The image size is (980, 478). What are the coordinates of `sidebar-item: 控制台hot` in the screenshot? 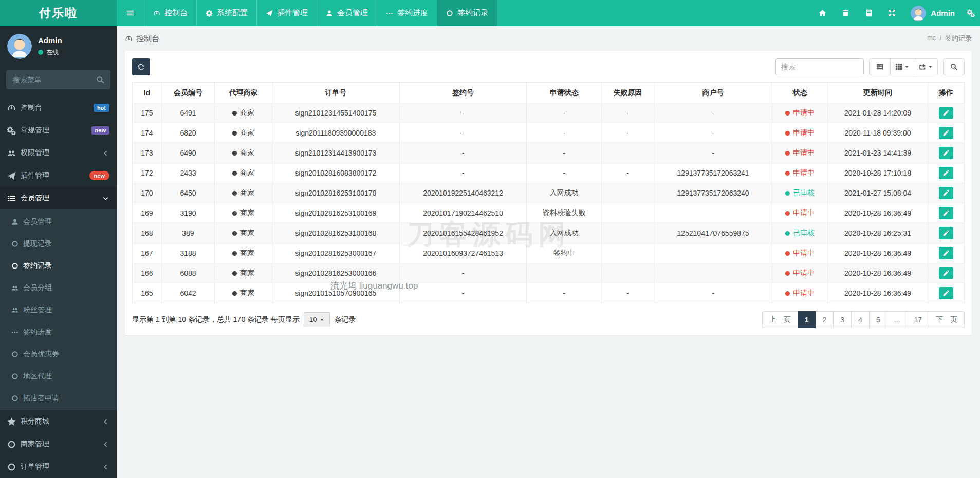 It's located at (59, 108).